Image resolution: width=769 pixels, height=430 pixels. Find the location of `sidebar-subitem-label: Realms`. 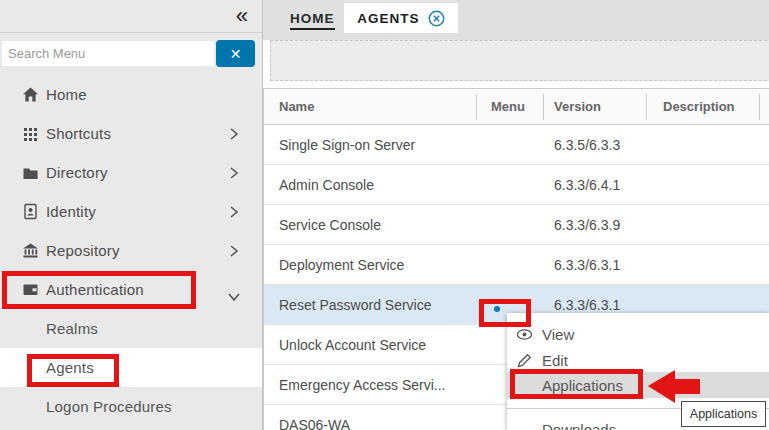

sidebar-subitem-label: Realms is located at coordinates (72, 328).